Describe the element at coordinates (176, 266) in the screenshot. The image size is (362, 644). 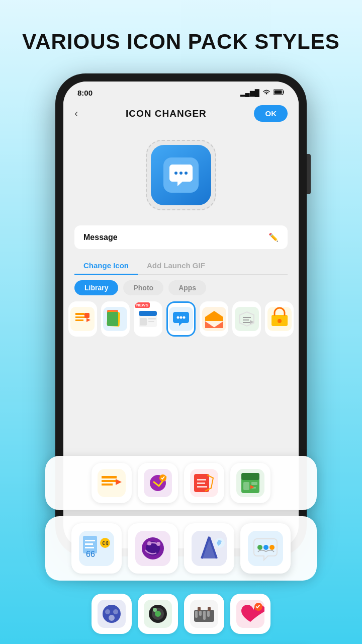
I see `tab-add-launch-gif: Add Launch GIF` at that location.